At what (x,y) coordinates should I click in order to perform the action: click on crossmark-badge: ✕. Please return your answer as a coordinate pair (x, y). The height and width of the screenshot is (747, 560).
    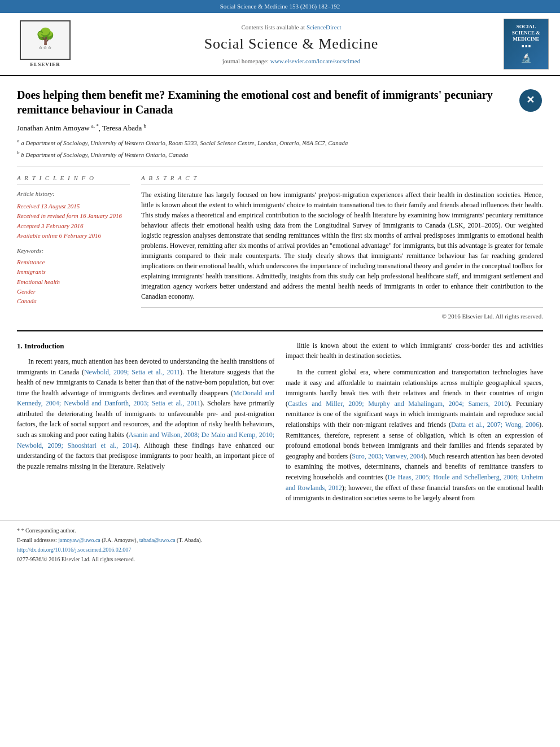
    Looking at the image, I should click on (531, 101).